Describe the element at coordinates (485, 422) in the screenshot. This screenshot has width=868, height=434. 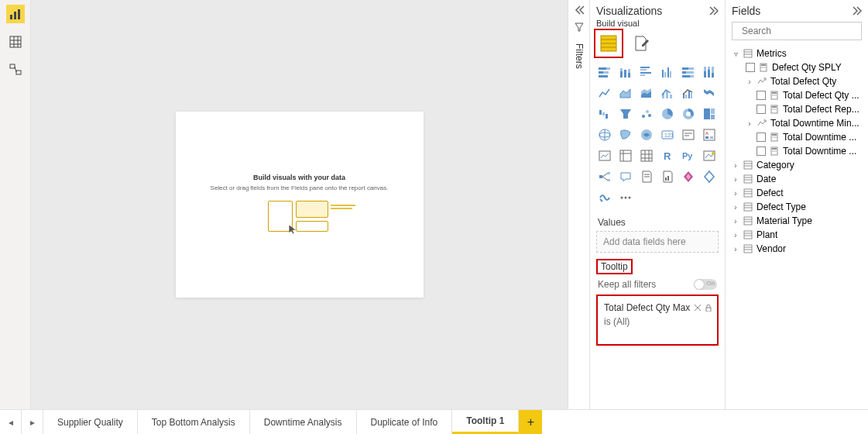
I see `page-tab: Tooltip 1` at that location.